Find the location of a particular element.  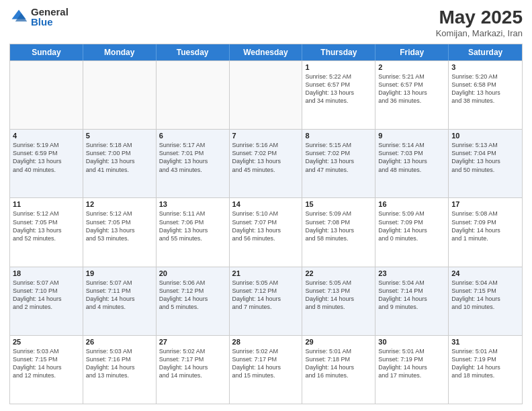

cell-day-number: 29 is located at coordinates (339, 342).